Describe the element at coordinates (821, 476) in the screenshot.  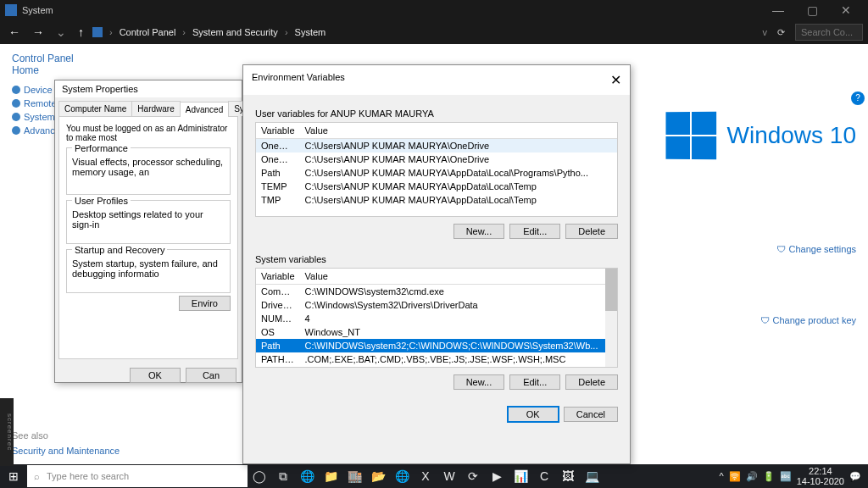
I see `clock: 22:1414-10-2020` at that location.